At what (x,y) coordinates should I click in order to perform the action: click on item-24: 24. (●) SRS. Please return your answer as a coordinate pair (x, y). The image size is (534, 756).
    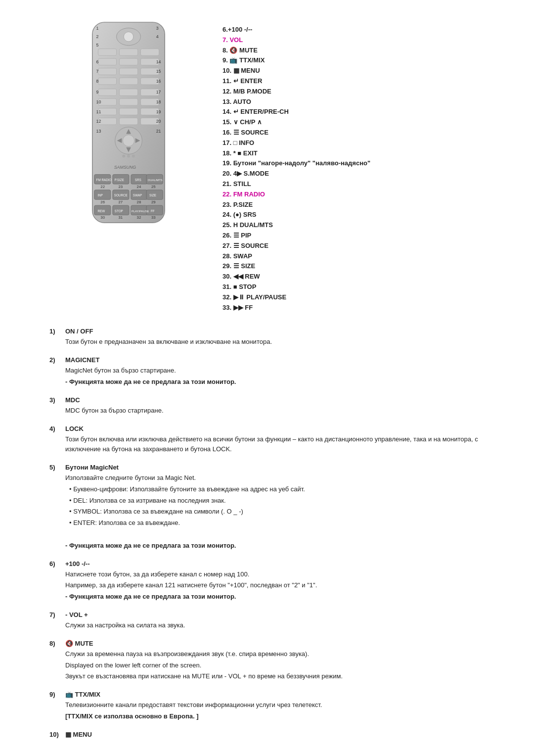
    Looking at the image, I should click on (368, 215).